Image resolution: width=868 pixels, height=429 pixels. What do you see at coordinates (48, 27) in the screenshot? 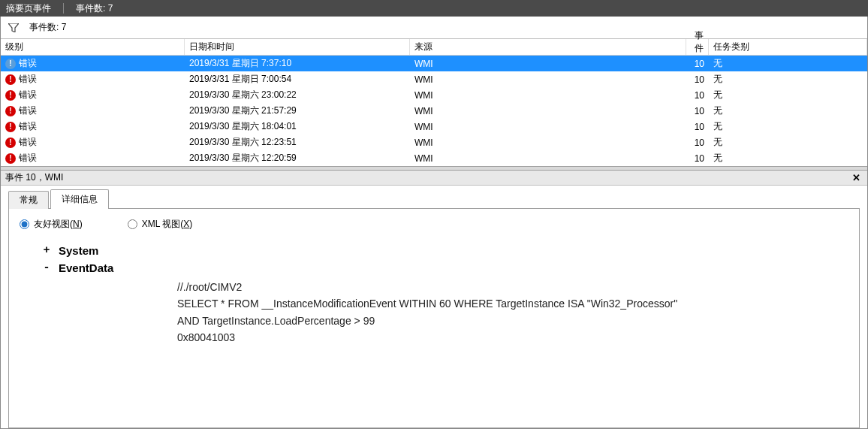
I see `filter-count: 事件数: 7` at bounding box center [48, 27].